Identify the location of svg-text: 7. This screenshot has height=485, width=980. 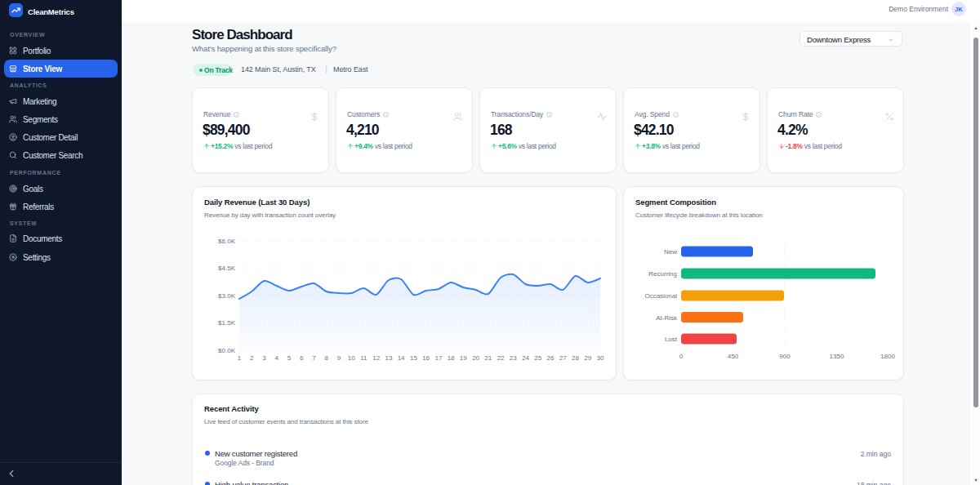
(314, 358).